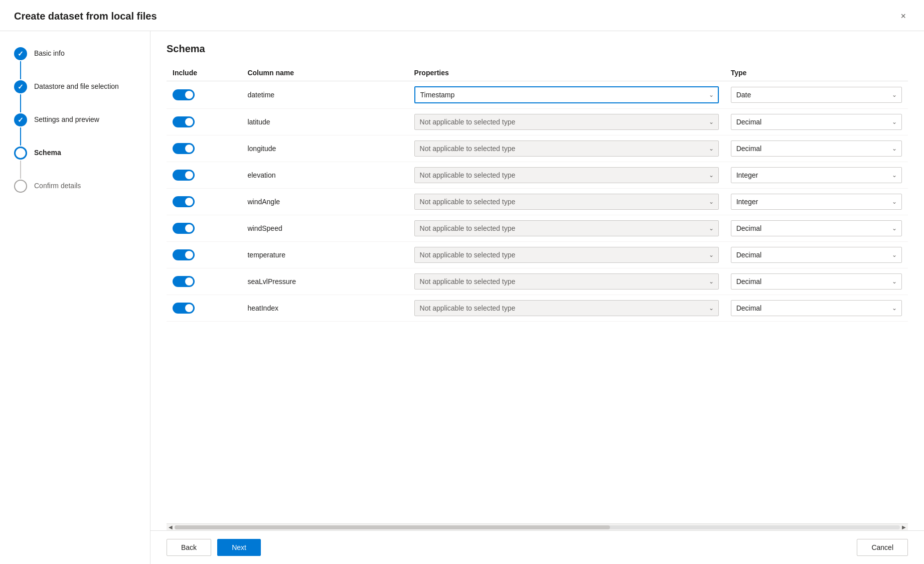  Describe the element at coordinates (537, 73) in the screenshot. I see `schema-table-header: Include Column name Properties Type` at that location.